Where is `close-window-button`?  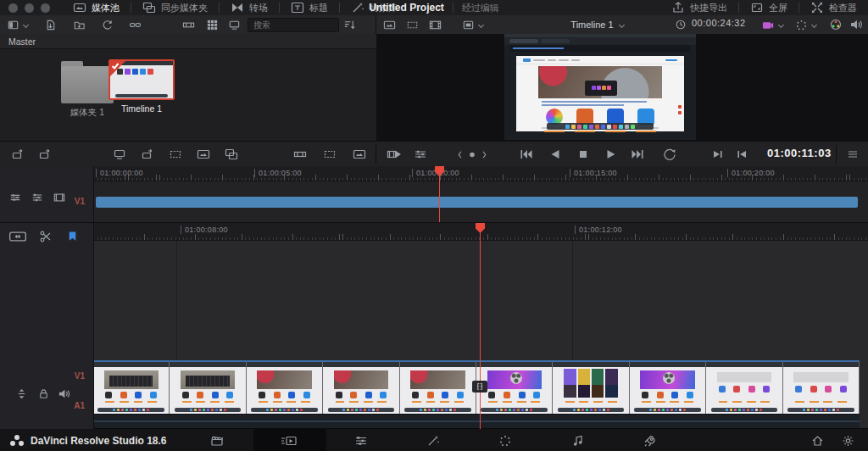
close-window-button is located at coordinates (14, 8).